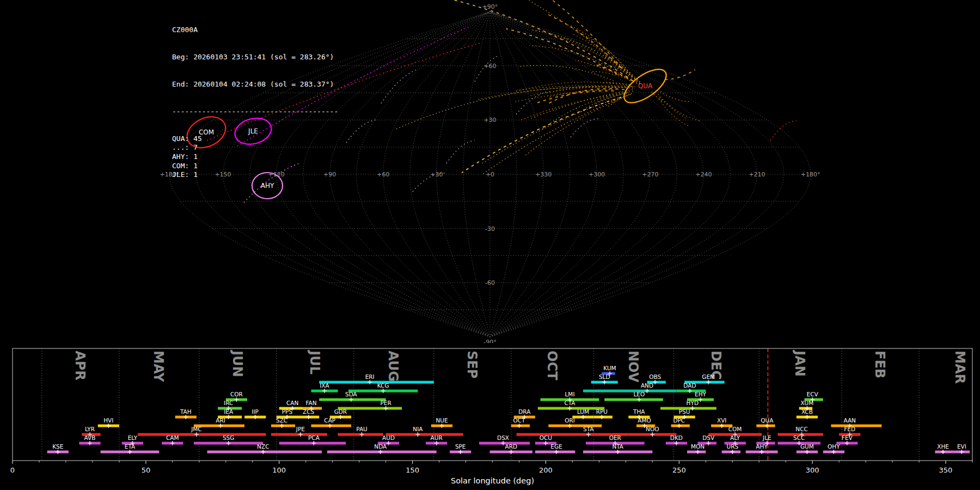  I want to click on svg-text: +60, so click(383, 174).